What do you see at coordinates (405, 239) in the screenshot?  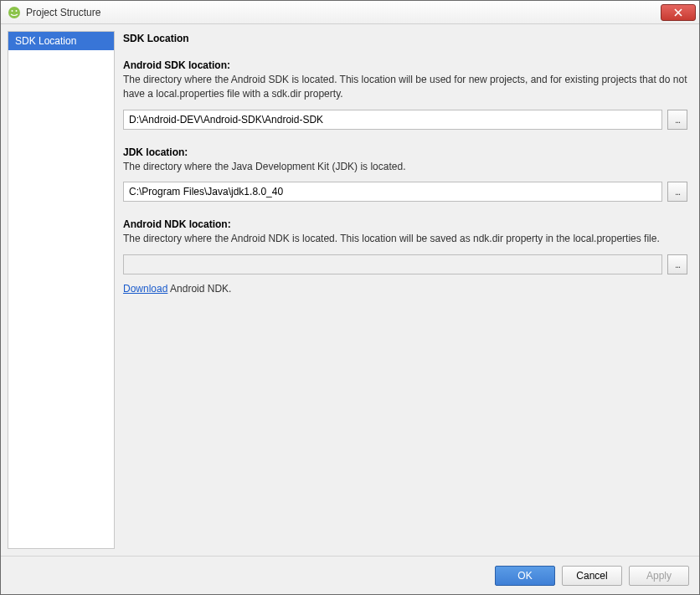 I see `ndk-desc: The directory where the Android NDK is l…` at bounding box center [405, 239].